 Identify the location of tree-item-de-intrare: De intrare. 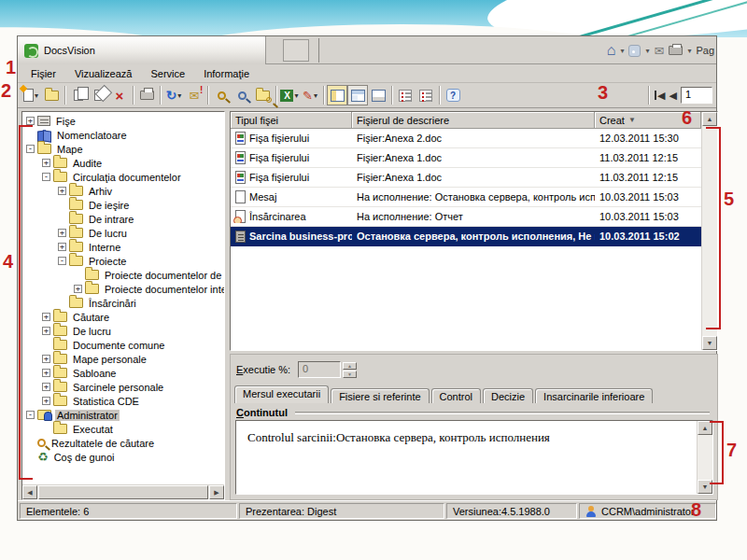
(123, 218).